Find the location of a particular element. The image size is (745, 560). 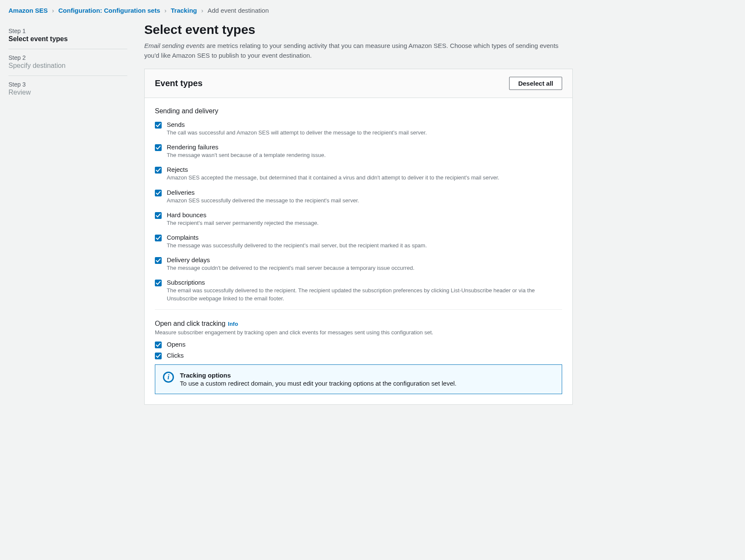

checkbox-row-hard-bounces: Hard bounces The recipient's mail server… is located at coordinates (358, 219).